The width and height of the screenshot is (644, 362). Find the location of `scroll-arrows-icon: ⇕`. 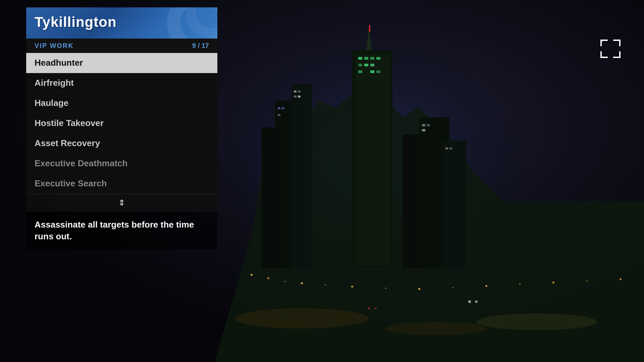

scroll-arrows-icon: ⇕ is located at coordinates (122, 203).